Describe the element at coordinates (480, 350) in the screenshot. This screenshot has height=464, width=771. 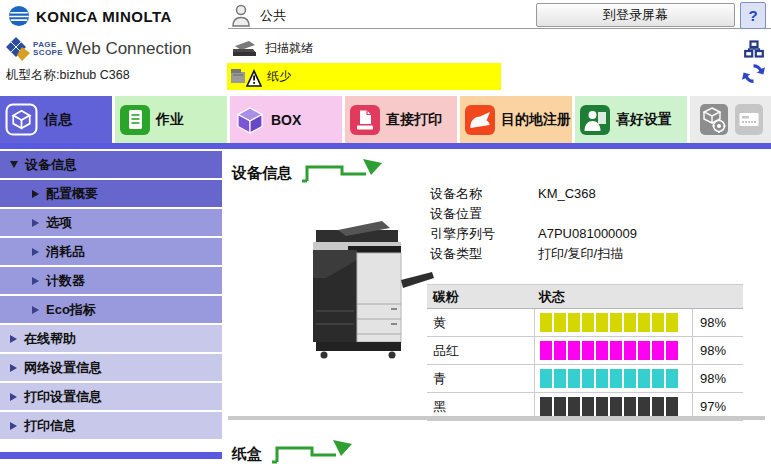
I see `toner-name: 品红` at that location.